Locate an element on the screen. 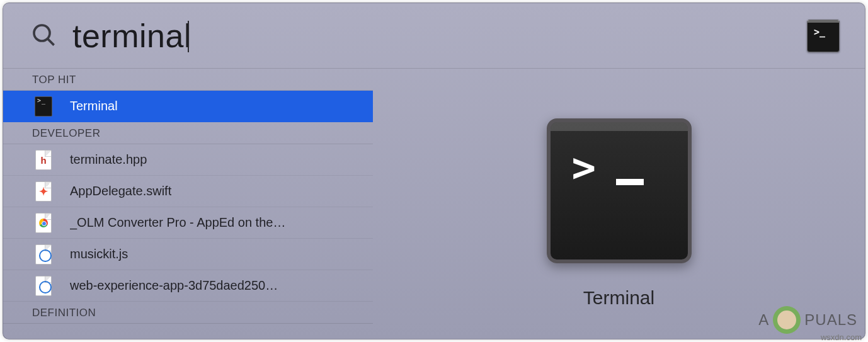  h-file-icon: h is located at coordinates (43, 160).